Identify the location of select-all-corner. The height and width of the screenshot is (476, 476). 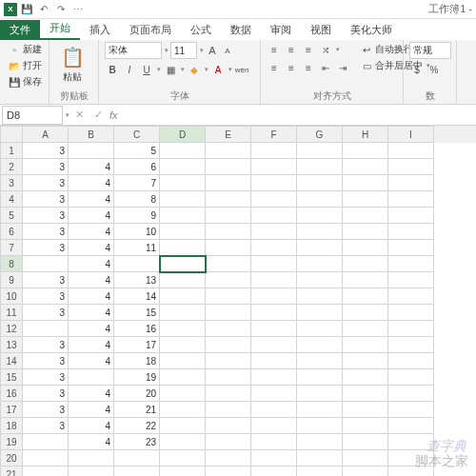
(11, 134).